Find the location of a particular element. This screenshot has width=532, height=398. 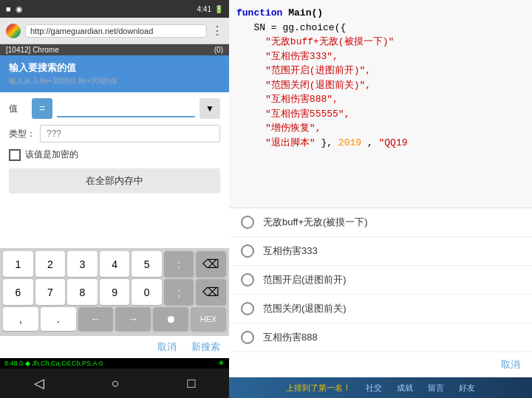

game-bar-rank: 上排到了第一名！ is located at coordinates (318, 388).